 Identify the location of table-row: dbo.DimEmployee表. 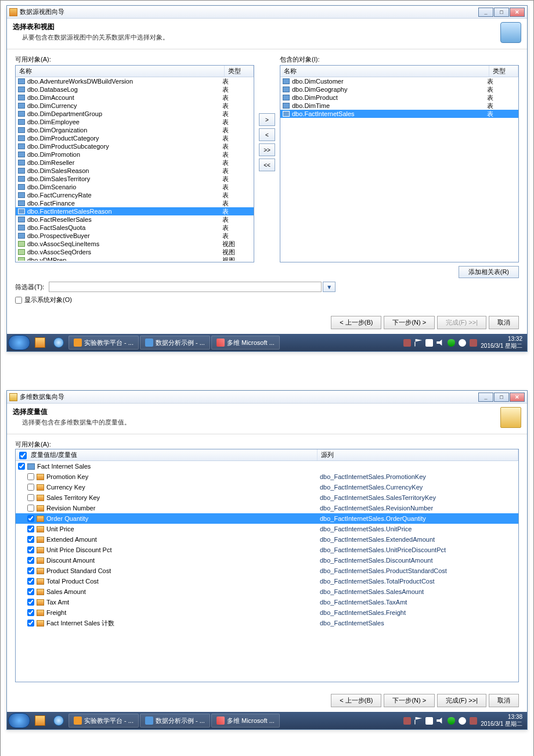
(135, 122).